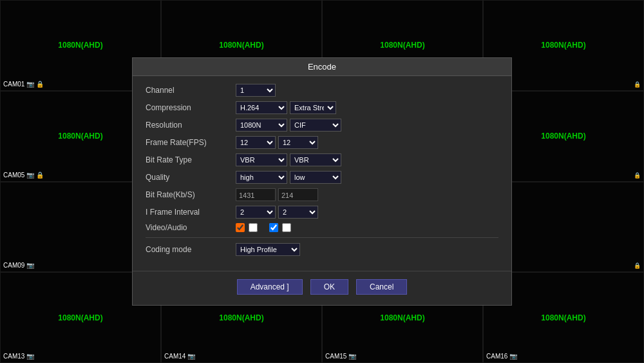  I want to click on compression-controls: H.264H.265 Extra StreamMain Stream, so click(286, 108).